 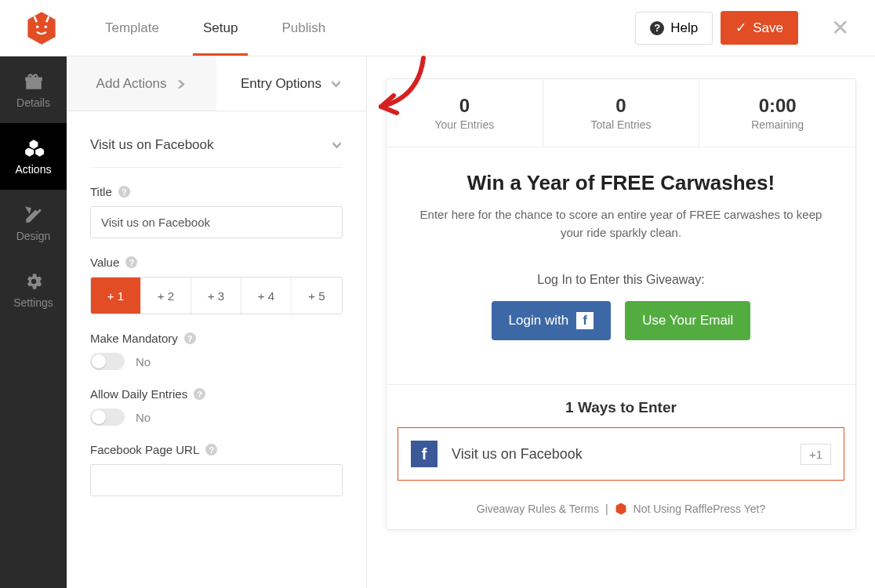 What do you see at coordinates (33, 103) in the screenshot?
I see `sidebar-item-label: Details` at bounding box center [33, 103].